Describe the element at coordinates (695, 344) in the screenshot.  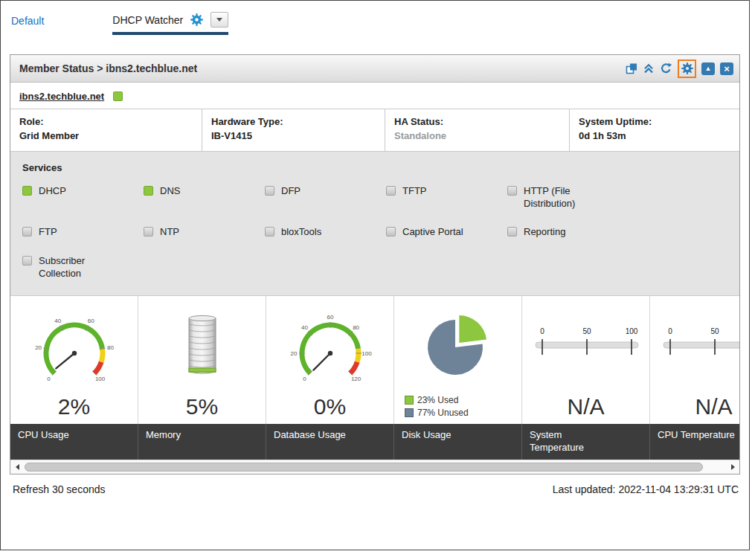
I see `cpu-temperature-scale-gauge: 050100` at that location.